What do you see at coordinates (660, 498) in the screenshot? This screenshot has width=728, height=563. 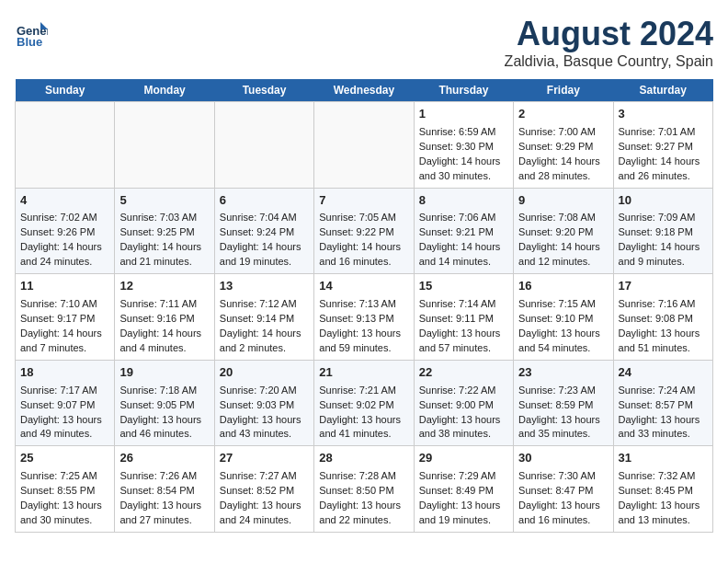 I see `day-info: Sunrise: 7:32 AMSunset: 8:45 PMDaylight:…` at bounding box center [660, 498].